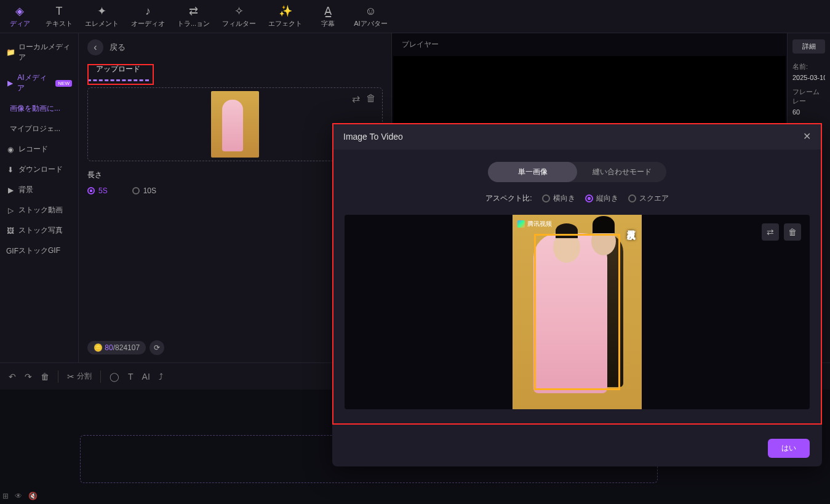  I want to click on swap-icon: ⇄, so click(770, 232).